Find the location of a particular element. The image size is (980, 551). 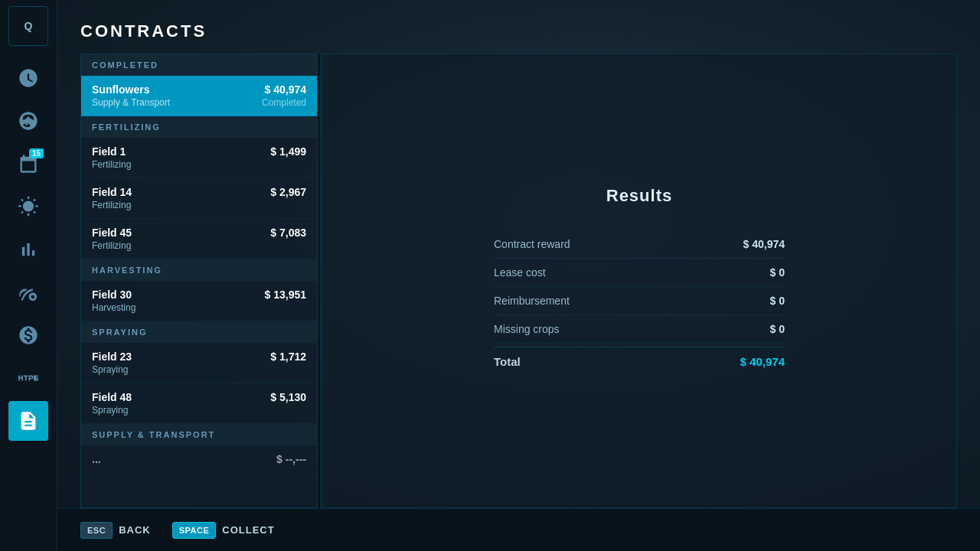

calendar-badge: 15 is located at coordinates (37, 153).